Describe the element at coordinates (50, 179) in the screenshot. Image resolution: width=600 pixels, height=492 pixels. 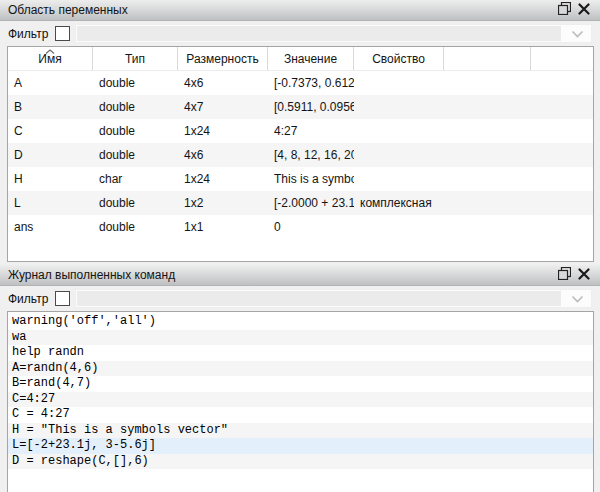
I see `cell-name: H` at that location.